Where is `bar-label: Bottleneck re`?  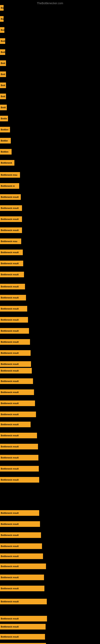 bar-label: Bottleneck re is located at coordinates (8, 186).